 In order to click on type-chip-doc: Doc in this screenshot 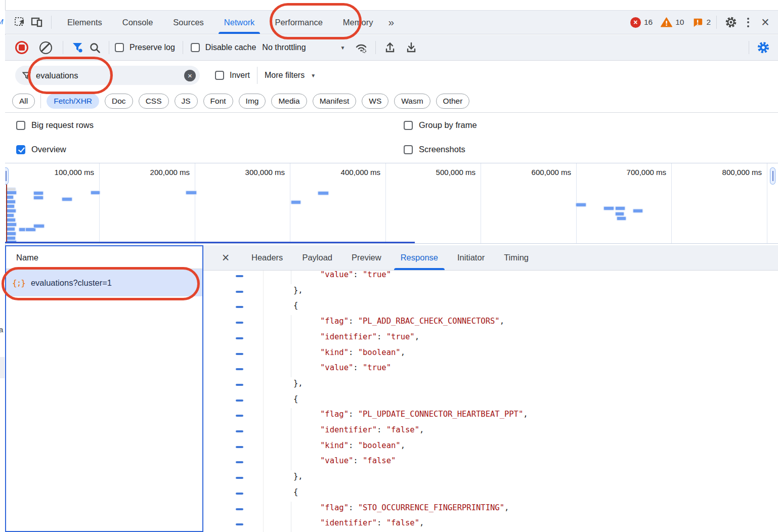, I will do `click(119, 101)`.